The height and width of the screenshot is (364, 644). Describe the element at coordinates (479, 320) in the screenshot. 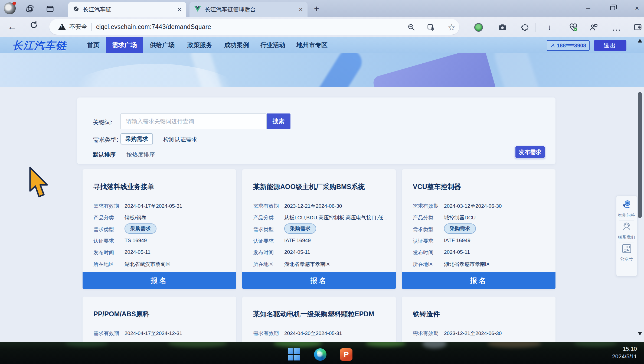

I see `demand-card: 铁铸造件 需求有效期 2023-12-21至2024-06-30 产品分类` at that location.